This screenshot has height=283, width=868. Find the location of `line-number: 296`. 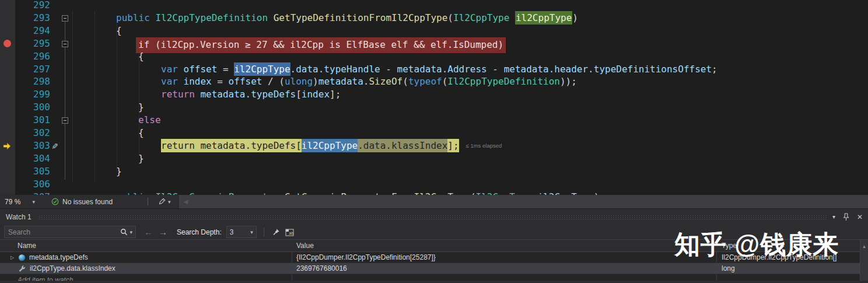

line-number: 296 is located at coordinates (34, 57).